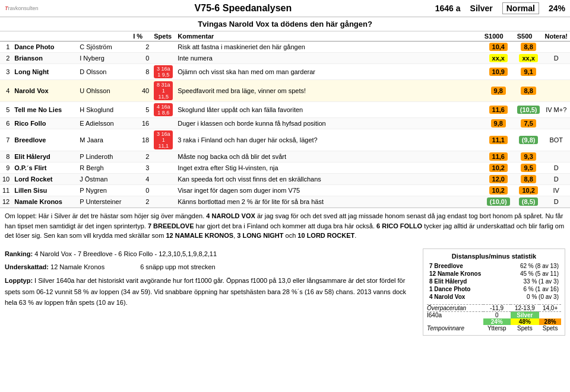 This screenshot has width=570, height=392. Describe the element at coordinates (532, 274) in the screenshot. I see `stat-value: 45 % (5 av 11)` at that location.